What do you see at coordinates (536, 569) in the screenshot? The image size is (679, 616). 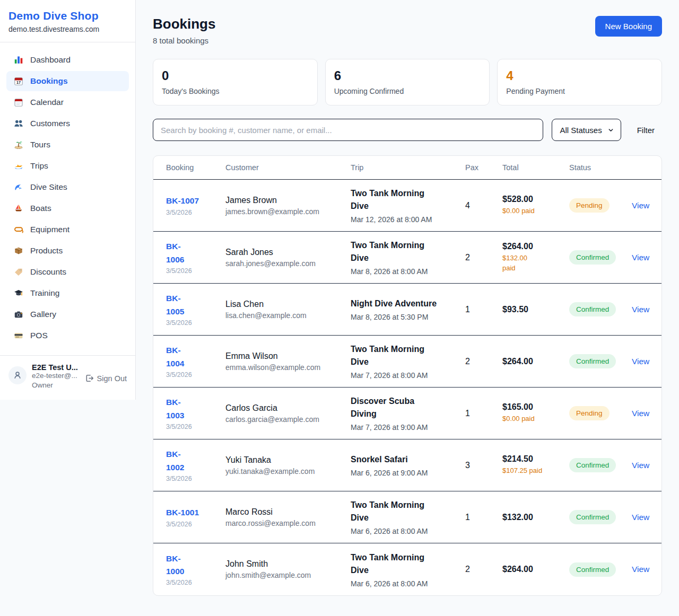 I see `total-amount: $264.00` at bounding box center [536, 569].